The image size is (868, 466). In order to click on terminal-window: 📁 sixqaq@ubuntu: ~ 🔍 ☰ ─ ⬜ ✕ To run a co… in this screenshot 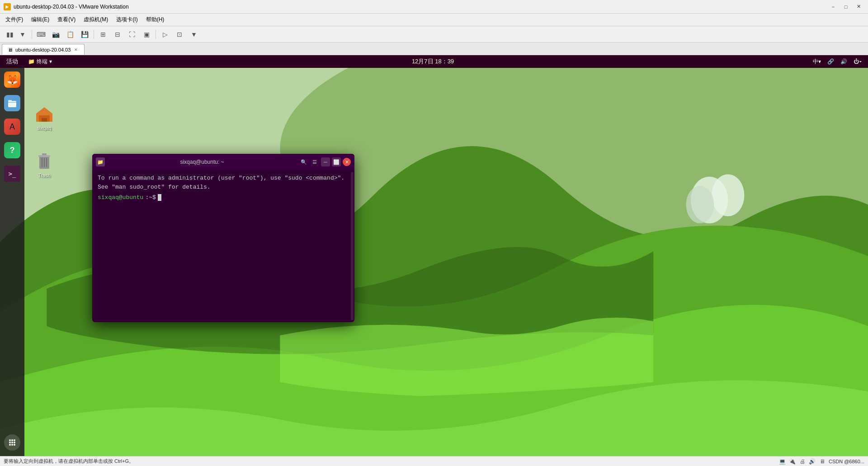, I will do `click(223, 238)`.